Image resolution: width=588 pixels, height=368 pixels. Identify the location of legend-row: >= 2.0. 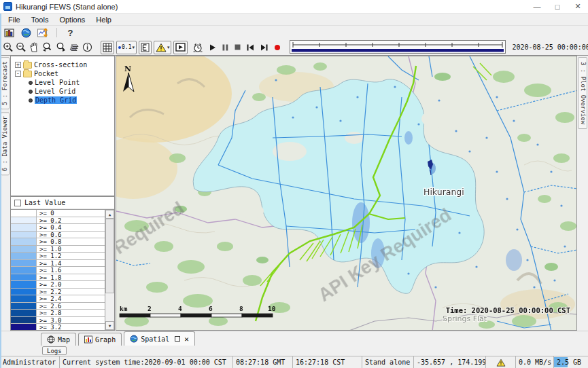
(58, 285).